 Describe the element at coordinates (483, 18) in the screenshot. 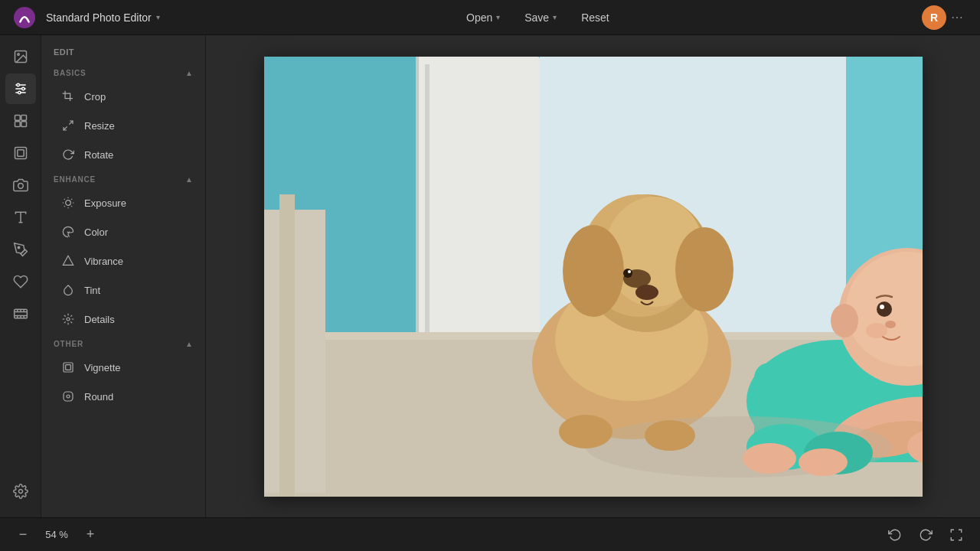

I see `open-button: Open ▾` at that location.